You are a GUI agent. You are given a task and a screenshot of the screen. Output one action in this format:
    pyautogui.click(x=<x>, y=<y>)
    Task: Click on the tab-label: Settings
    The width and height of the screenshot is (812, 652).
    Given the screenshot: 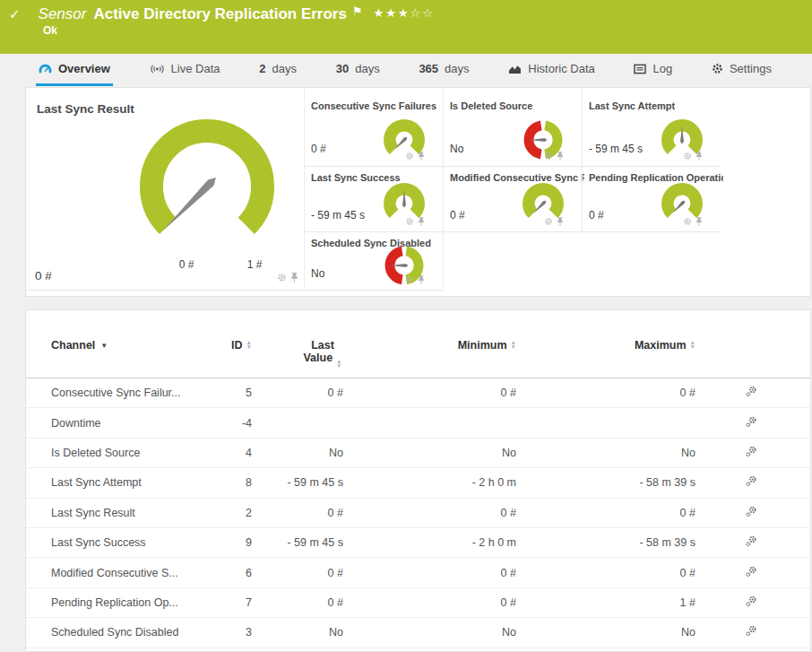 What is the action you would take?
    pyautogui.click(x=751, y=68)
    